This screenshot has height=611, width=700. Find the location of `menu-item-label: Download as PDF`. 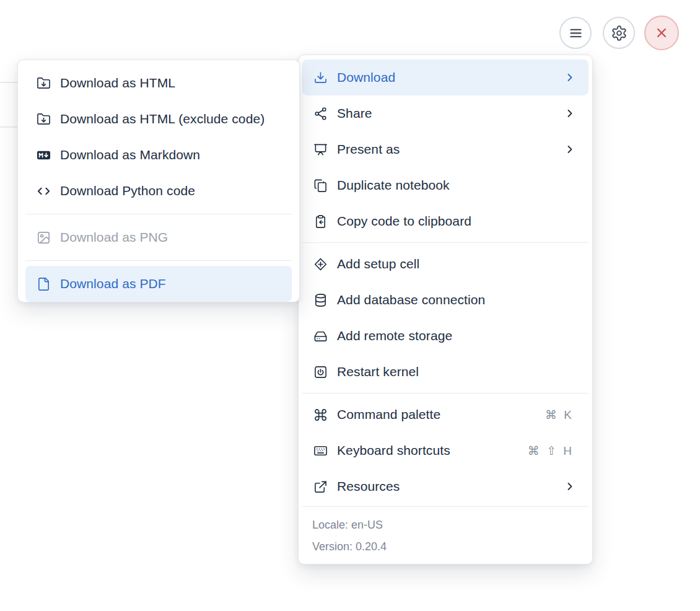

menu-item-label: Download as PDF is located at coordinates (113, 284).